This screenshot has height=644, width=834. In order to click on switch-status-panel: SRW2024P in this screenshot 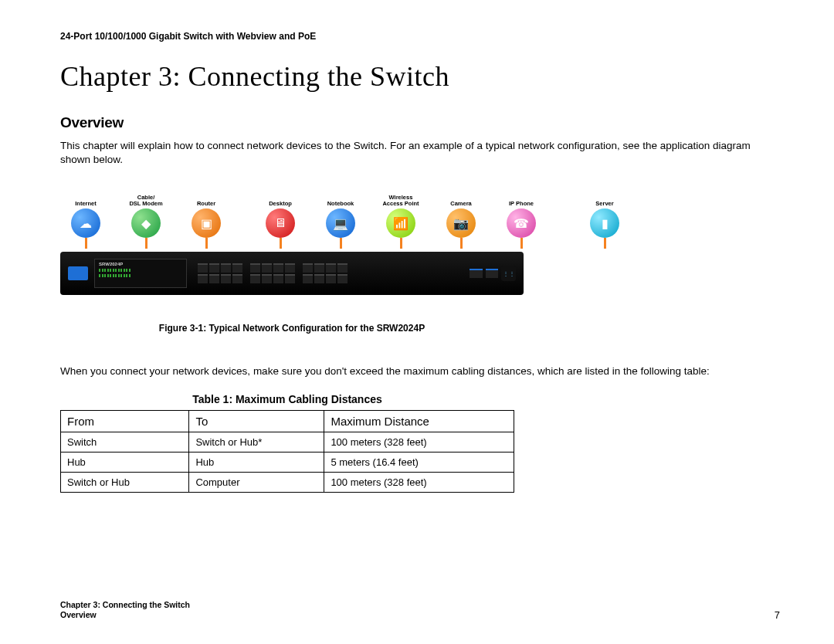, I will do `click(141, 273)`.